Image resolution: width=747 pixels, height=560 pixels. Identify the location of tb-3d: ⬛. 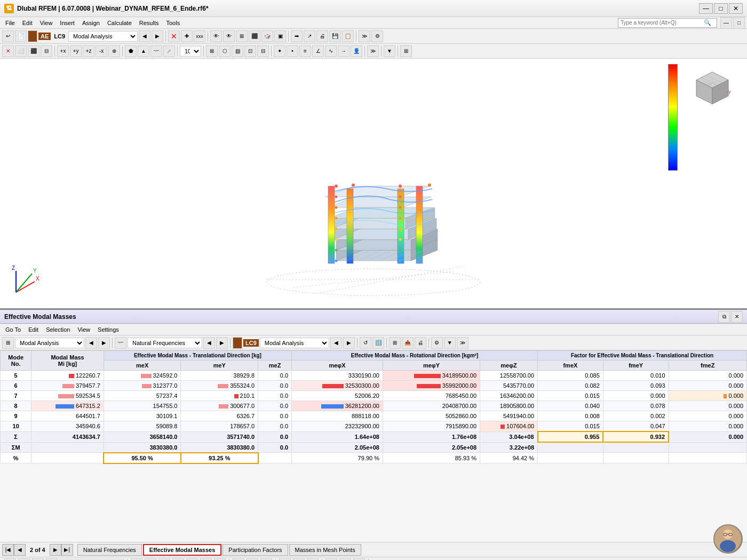
(255, 36).